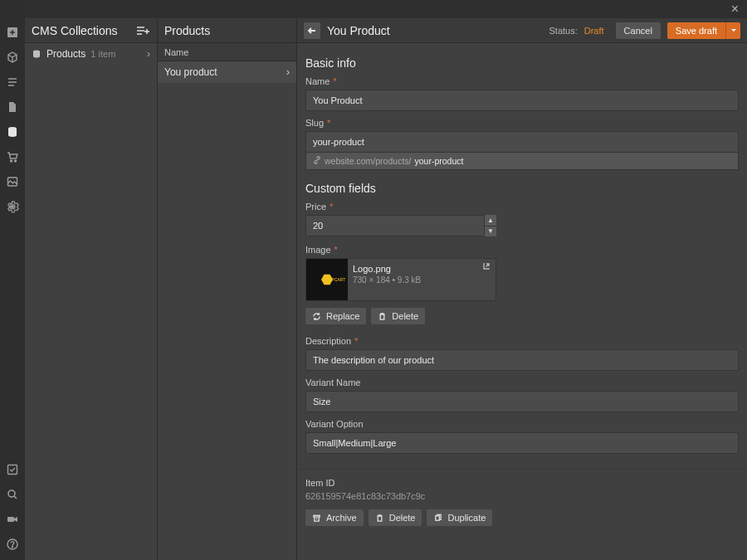  What do you see at coordinates (335, 316) in the screenshot?
I see `replace-button: Replace` at bounding box center [335, 316].